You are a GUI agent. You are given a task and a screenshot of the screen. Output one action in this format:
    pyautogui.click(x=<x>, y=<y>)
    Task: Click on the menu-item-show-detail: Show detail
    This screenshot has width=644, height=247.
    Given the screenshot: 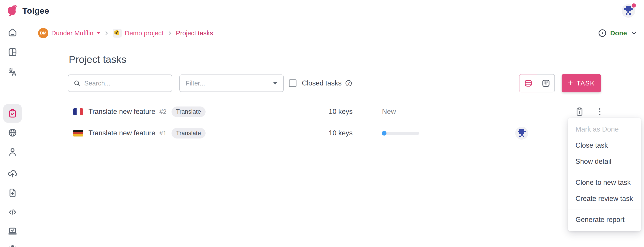 What is the action you would take?
    pyautogui.click(x=604, y=162)
    